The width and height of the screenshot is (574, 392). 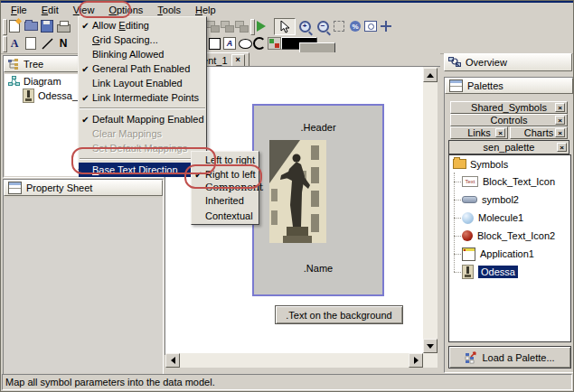 I want to click on status-text: Map all symbol parameters into the data …, so click(x=110, y=382).